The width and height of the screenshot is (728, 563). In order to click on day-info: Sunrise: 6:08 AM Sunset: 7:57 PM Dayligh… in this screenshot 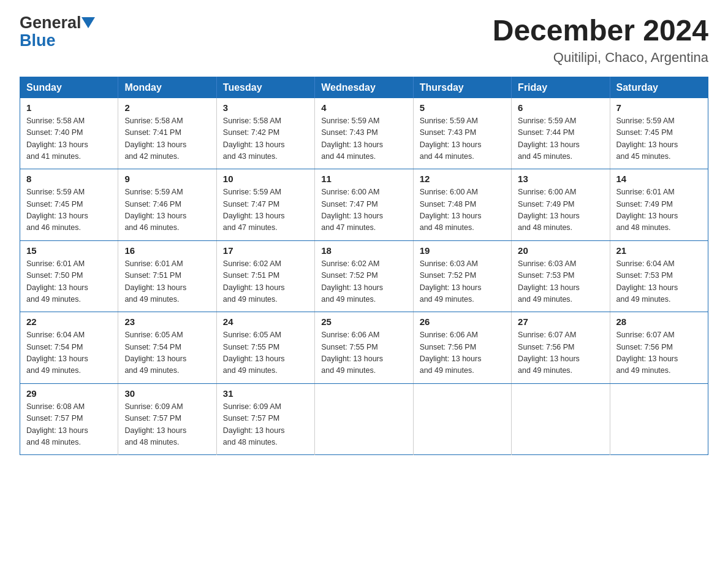, I will do `click(69, 425)`.